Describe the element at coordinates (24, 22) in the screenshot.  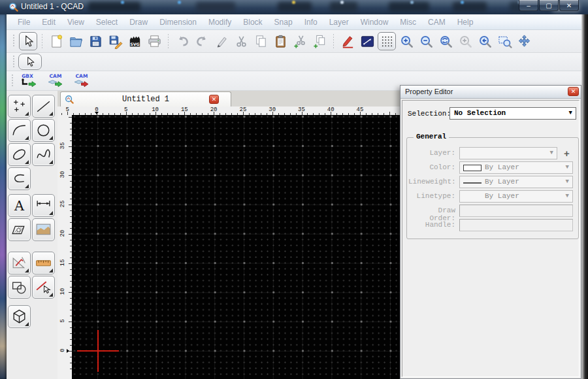
I see `menu-item-file: File` at that location.